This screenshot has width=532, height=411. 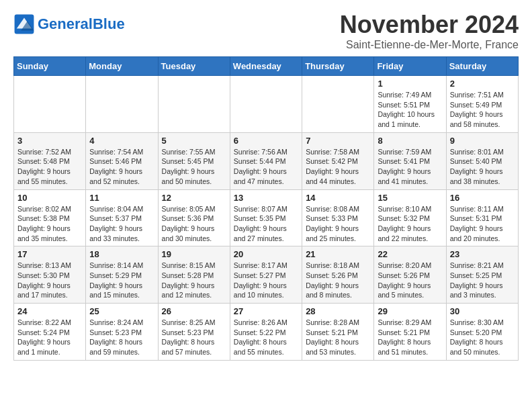 I want to click on day-number: 13, so click(x=266, y=197).